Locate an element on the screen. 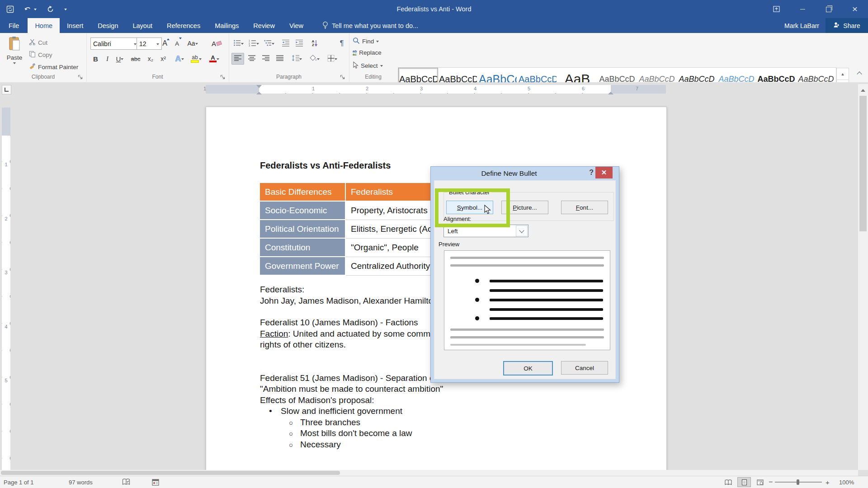  select-cursor-icon is located at coordinates (355, 66).